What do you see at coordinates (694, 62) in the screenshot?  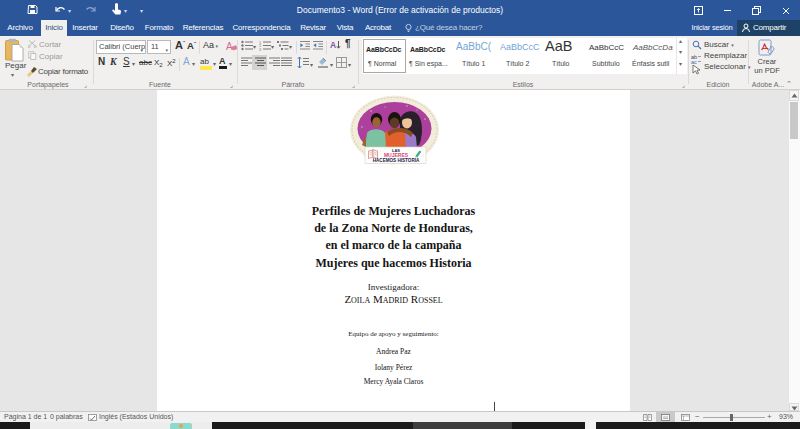 I see `svg-text: ac` at bounding box center [694, 62].